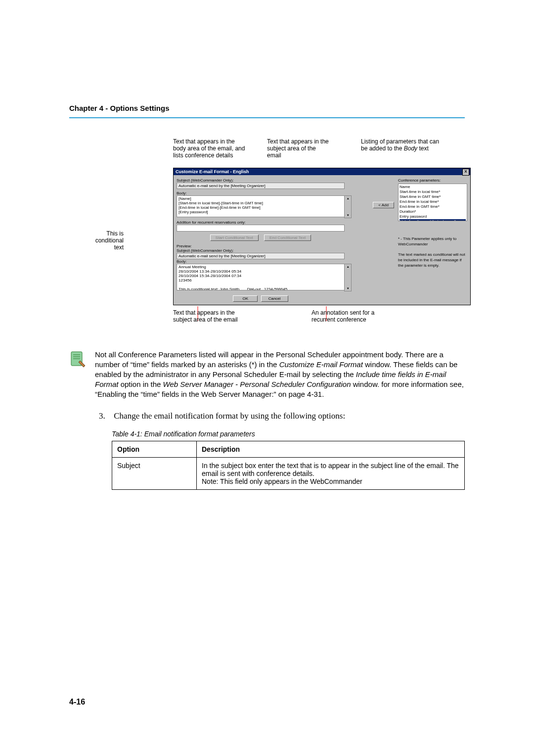 Image resolution: width=534 pixels, height=756 pixels. What do you see at coordinates (261, 206) in the screenshot?
I see `body-textarea` at bounding box center [261, 206].